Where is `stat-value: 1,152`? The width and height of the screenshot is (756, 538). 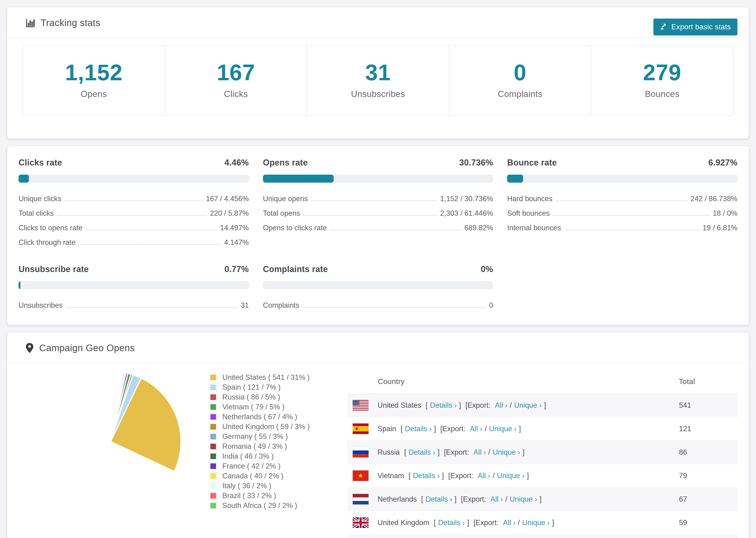 stat-value: 1,152 is located at coordinates (94, 73).